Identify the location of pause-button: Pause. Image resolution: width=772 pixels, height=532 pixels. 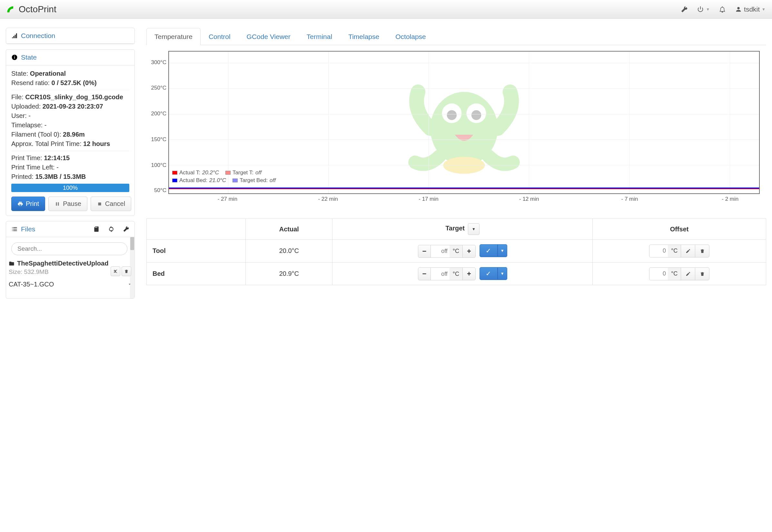
(68, 204).